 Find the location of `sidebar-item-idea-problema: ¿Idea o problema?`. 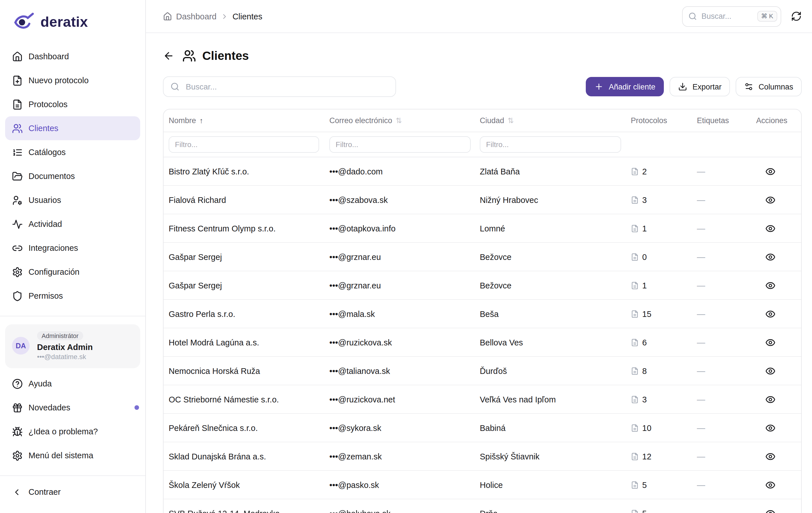

sidebar-item-idea-problema: ¿Idea o problema? is located at coordinates (73, 432).